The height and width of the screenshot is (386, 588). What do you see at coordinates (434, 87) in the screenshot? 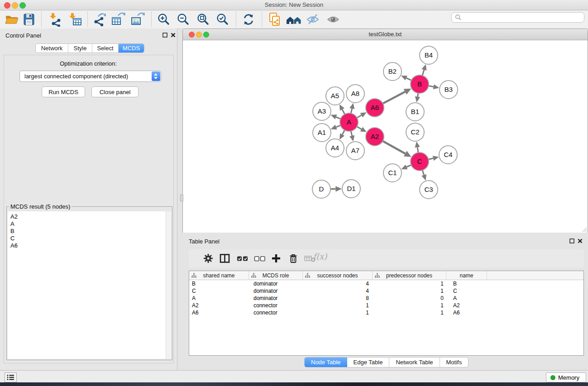
I see `graph-edge-B-B3` at bounding box center [434, 87].